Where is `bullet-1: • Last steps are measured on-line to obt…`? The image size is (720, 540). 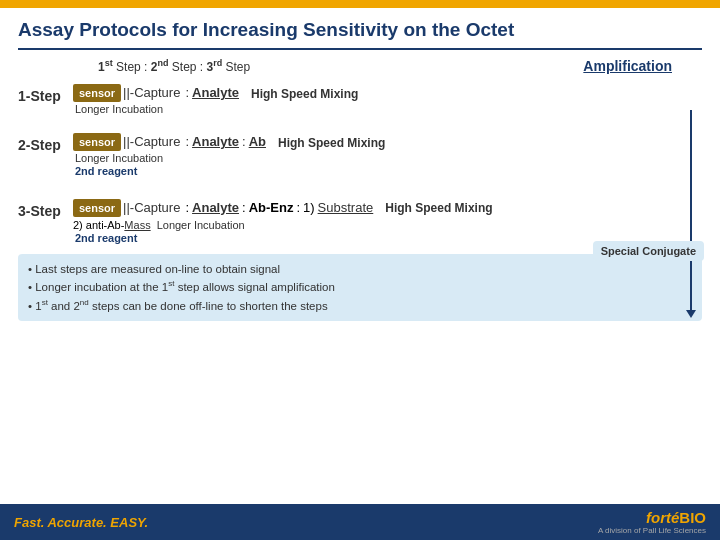 bullet-1: • Last steps are measured on-line to obt… is located at coordinates (360, 269).